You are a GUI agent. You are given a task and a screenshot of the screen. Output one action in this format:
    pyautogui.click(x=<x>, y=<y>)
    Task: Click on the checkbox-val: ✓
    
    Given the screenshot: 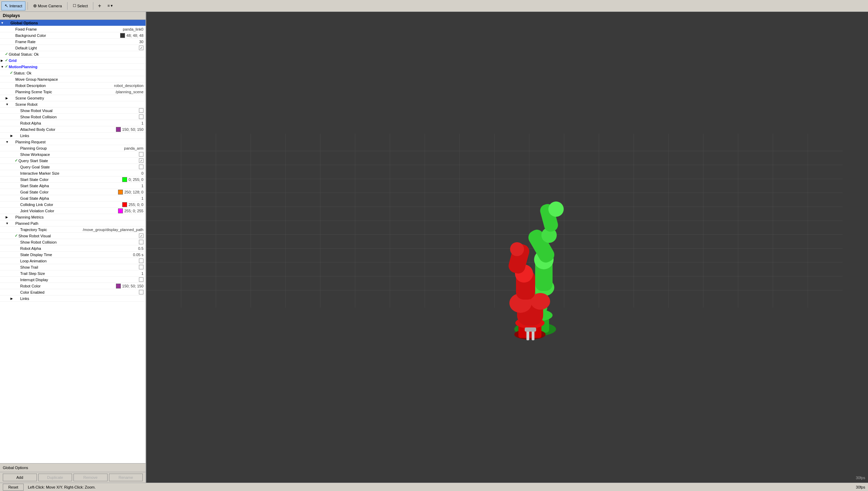 What is the action you would take?
    pyautogui.click(x=141, y=48)
    